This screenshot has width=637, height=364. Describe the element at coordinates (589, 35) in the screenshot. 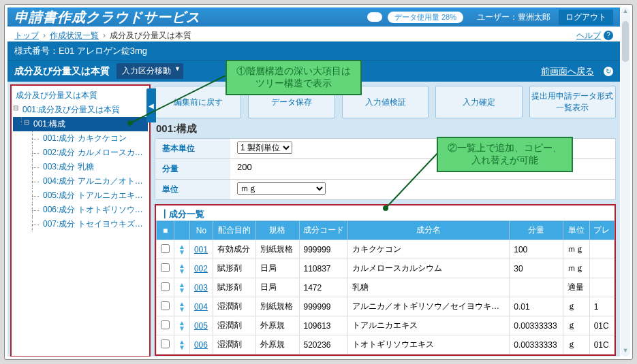

I see `help-link: ヘルプ` at that location.